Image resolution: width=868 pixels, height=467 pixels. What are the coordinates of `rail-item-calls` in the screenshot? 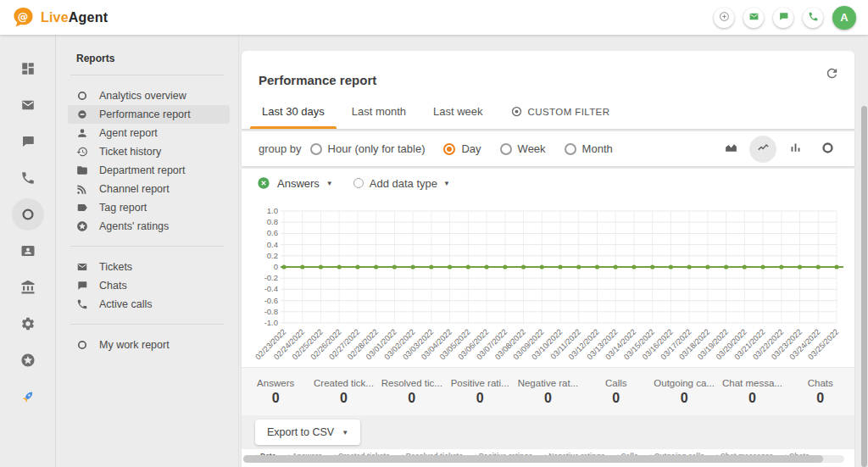 It's located at (27, 178).